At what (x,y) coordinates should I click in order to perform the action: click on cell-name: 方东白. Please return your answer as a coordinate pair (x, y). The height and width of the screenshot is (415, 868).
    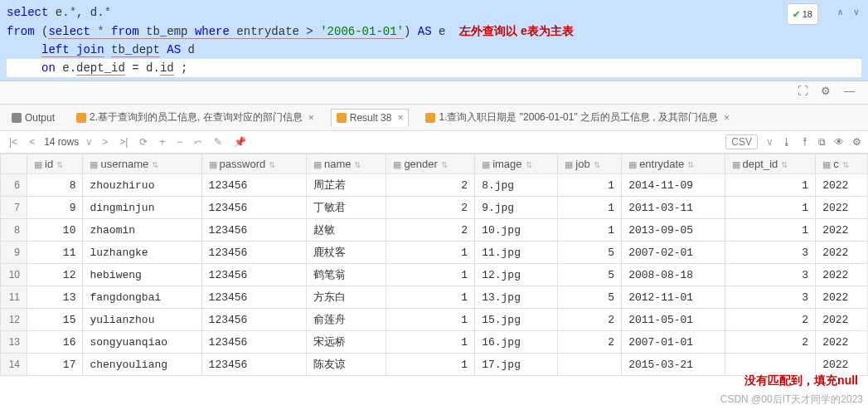
    Looking at the image, I should click on (346, 297).